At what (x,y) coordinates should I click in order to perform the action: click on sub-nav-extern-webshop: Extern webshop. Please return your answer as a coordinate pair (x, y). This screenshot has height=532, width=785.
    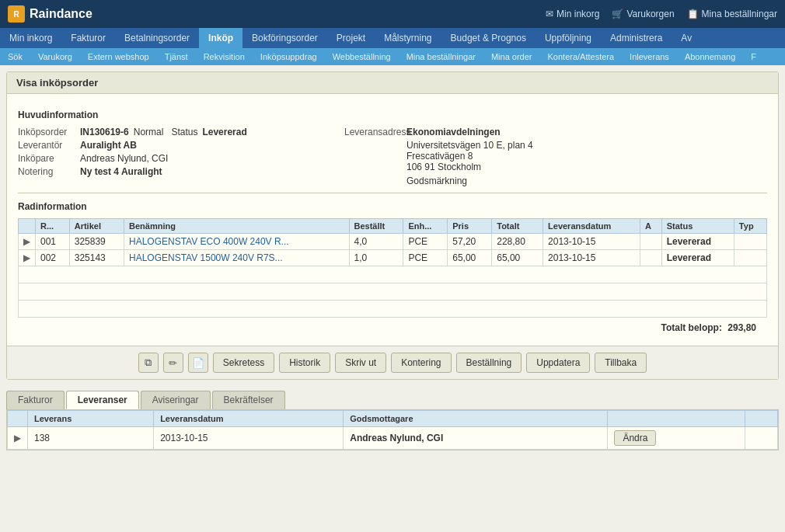
    Looking at the image, I should click on (118, 57).